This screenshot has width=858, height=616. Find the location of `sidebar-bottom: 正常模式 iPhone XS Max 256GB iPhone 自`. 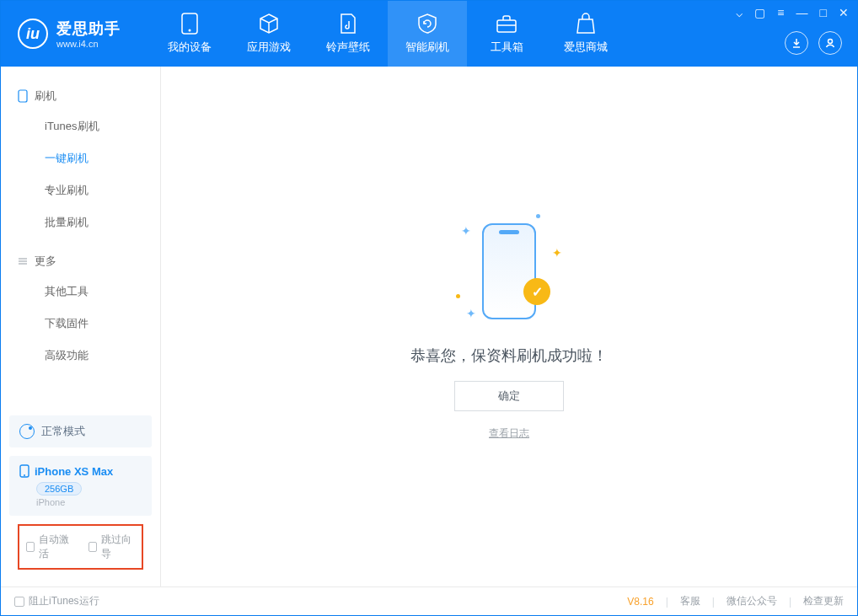

sidebar-bottom: 正常模式 iPhone XS Max 256GB iPhone 自 is located at coordinates (81, 497).